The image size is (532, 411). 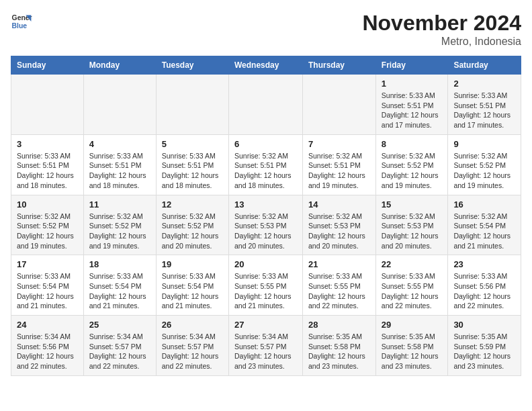 I want to click on day-number: 21, so click(x=339, y=265).